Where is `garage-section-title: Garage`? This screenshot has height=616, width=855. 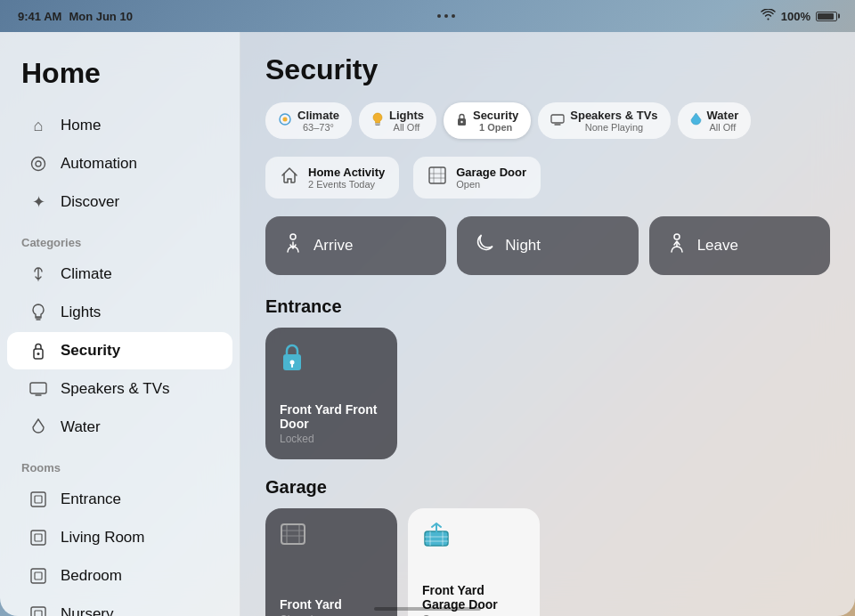 garage-section-title: Garage is located at coordinates (548, 488).